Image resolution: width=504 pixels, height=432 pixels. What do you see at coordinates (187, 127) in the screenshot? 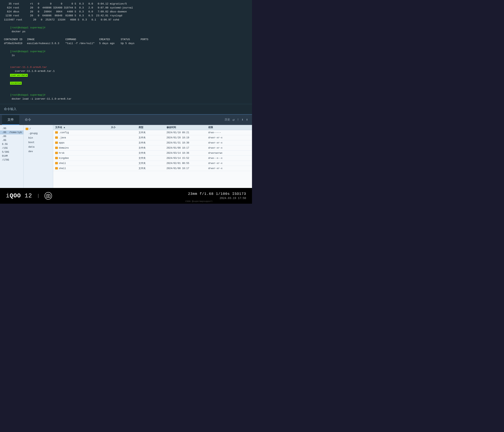
I see `col-modified: 修改时间` at bounding box center [187, 127].